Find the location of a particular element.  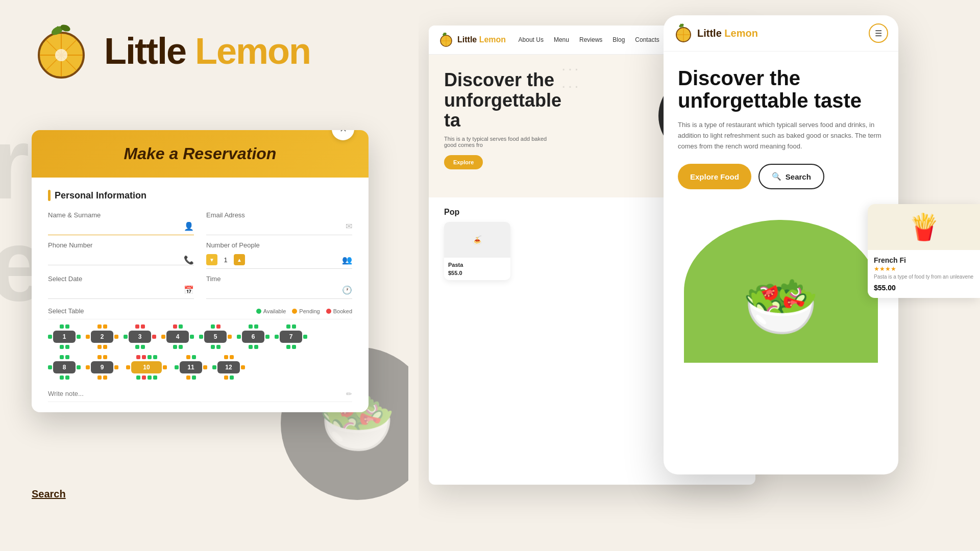

hamburger-button: ☰ is located at coordinates (878, 33).